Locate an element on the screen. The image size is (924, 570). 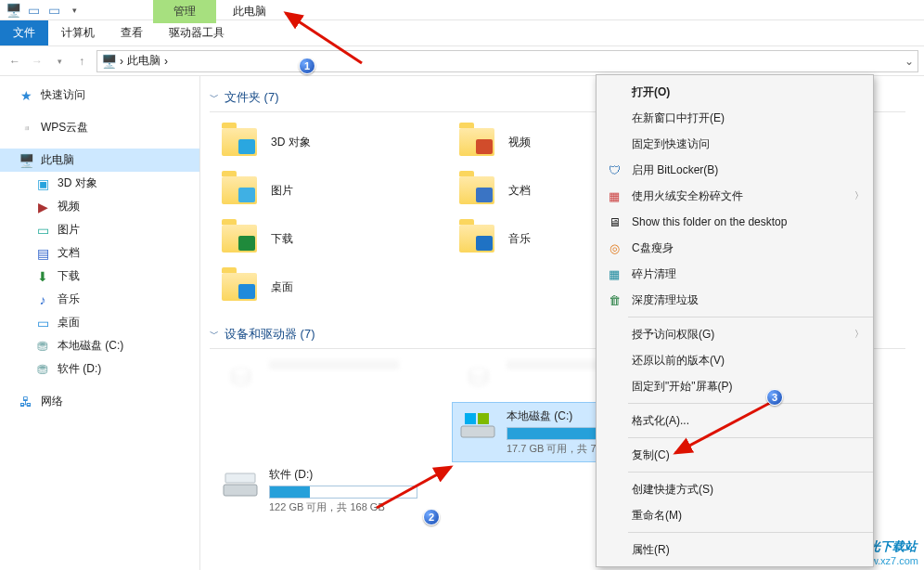
fragment-icon: ▦ is located at coordinates (614, 274).